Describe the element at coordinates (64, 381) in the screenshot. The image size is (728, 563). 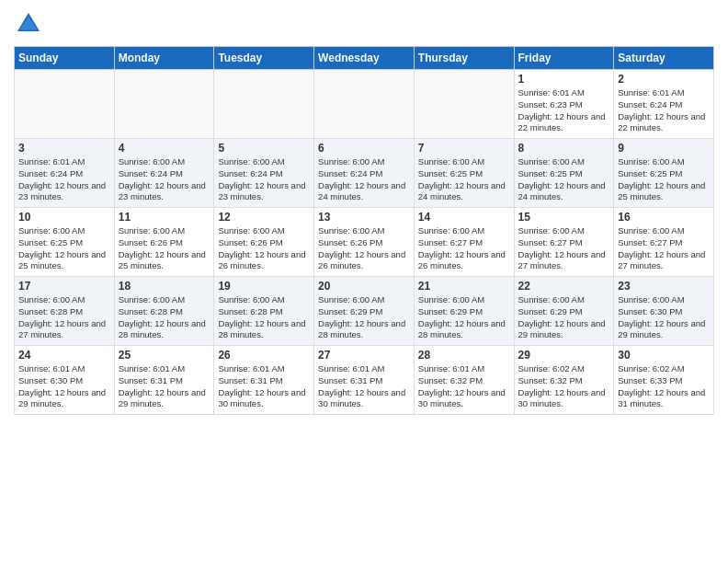
I see `calendar-cell: 24Sunrise: 6:01 AM Sunset: 6:30 PM Dayli…` at that location.